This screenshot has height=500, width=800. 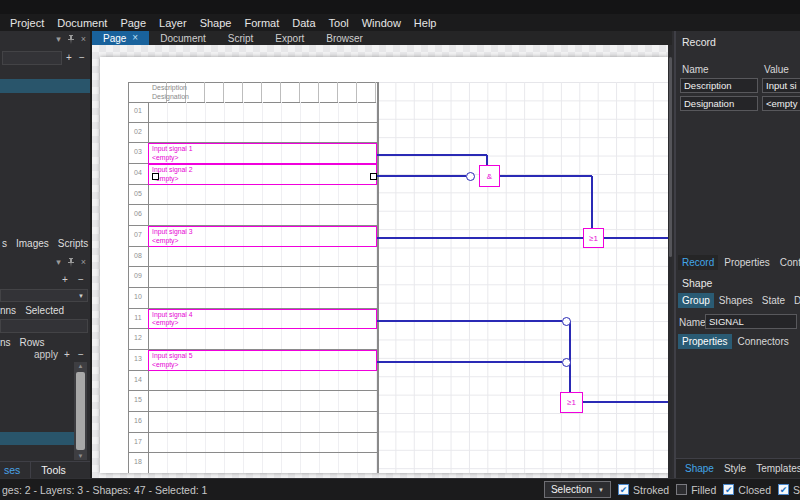 What do you see at coordinates (719, 86) in the screenshot?
I see `record-name-field: Description` at bounding box center [719, 86].